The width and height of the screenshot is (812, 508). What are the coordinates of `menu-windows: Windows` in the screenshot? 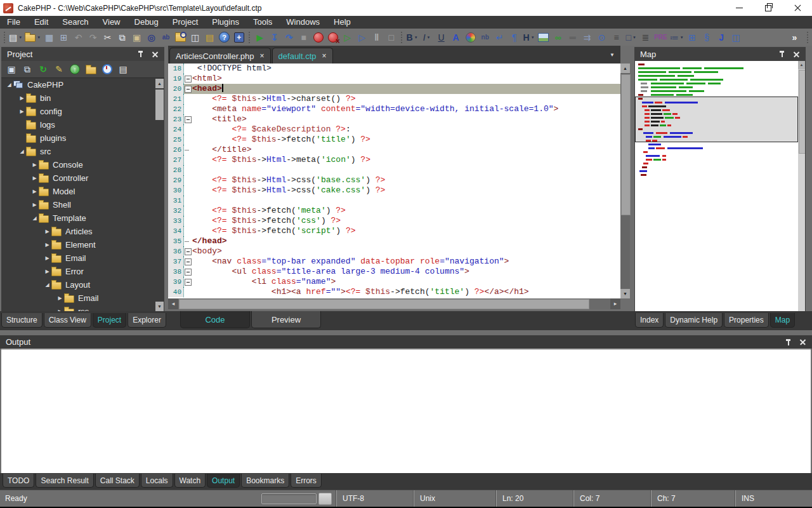 It's located at (303, 22).